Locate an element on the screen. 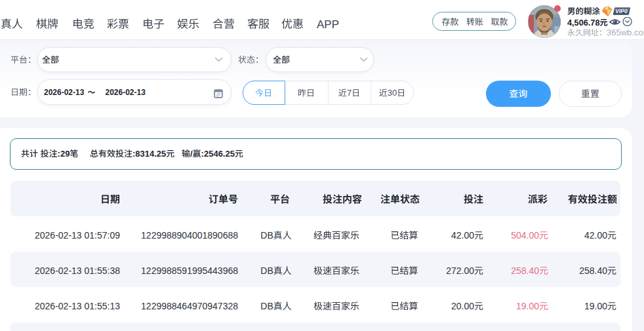 This screenshot has height=331, width=644. svg-text: 2026-02-13 01:55:13 is located at coordinates (77, 306).